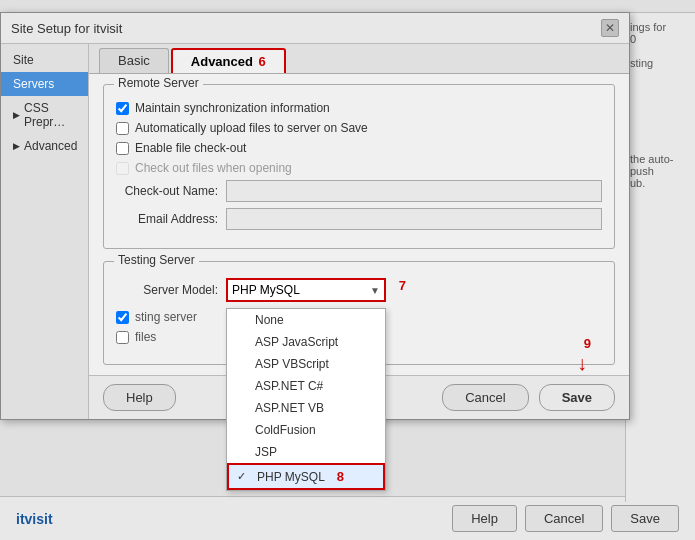 This screenshot has width=695, height=540. I want to click on auto-upload-label: Automatically upload files to server on …, so click(252, 128).